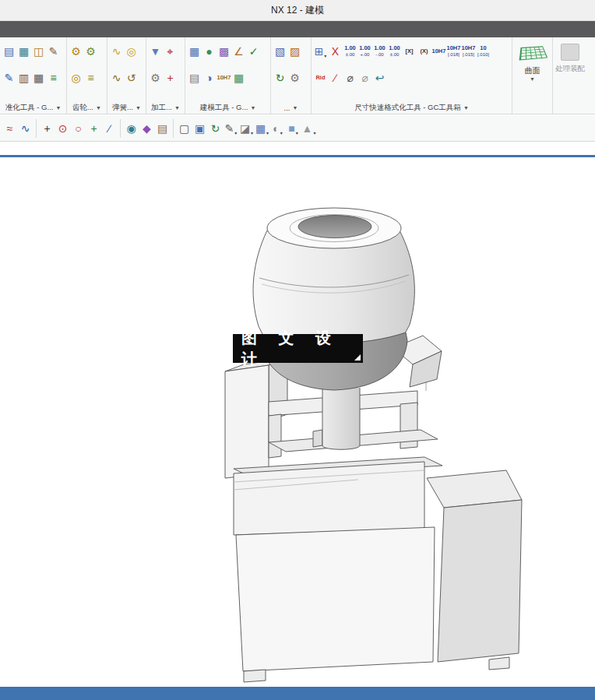 This screenshot has height=700, width=595. I want to click on studio-spline-icon: ∿, so click(25, 128).